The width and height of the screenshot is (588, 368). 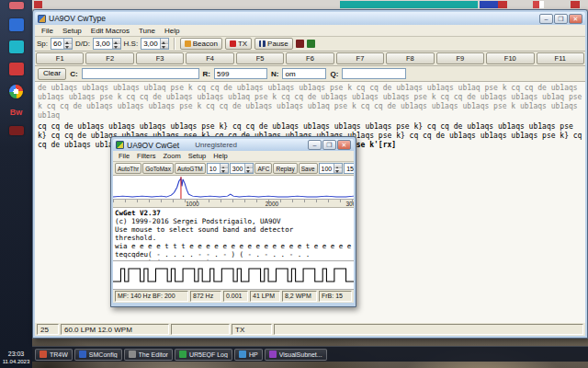 What do you see at coordinates (62, 44) in the screenshot?
I see `speed-spinner: 60` at bounding box center [62, 44].